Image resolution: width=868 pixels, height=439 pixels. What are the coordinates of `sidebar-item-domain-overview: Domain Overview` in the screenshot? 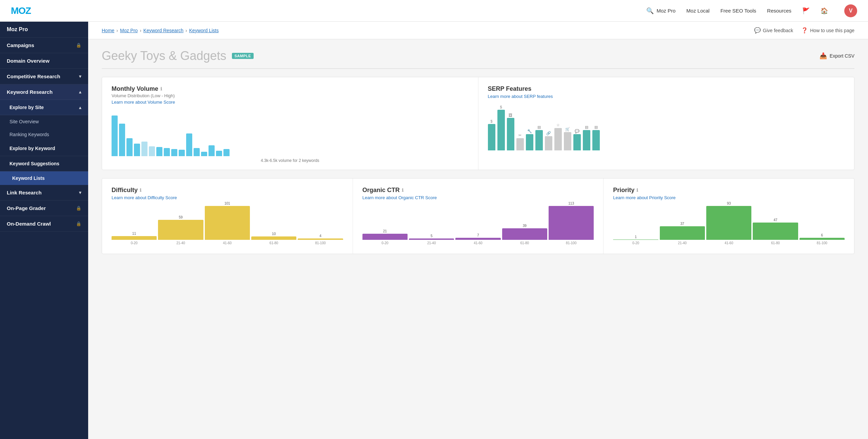 It's located at (44, 61).